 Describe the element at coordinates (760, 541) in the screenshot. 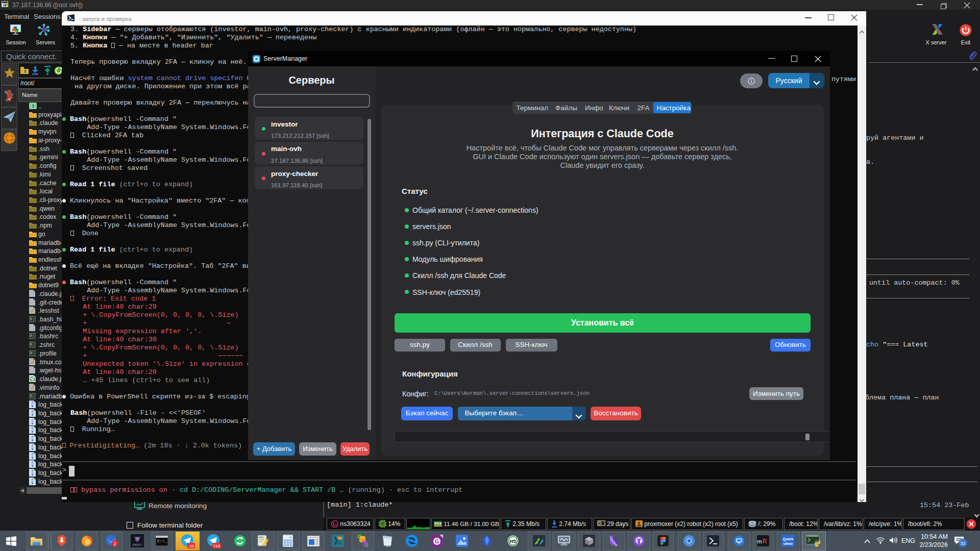

I see `svg-text: m` at that location.